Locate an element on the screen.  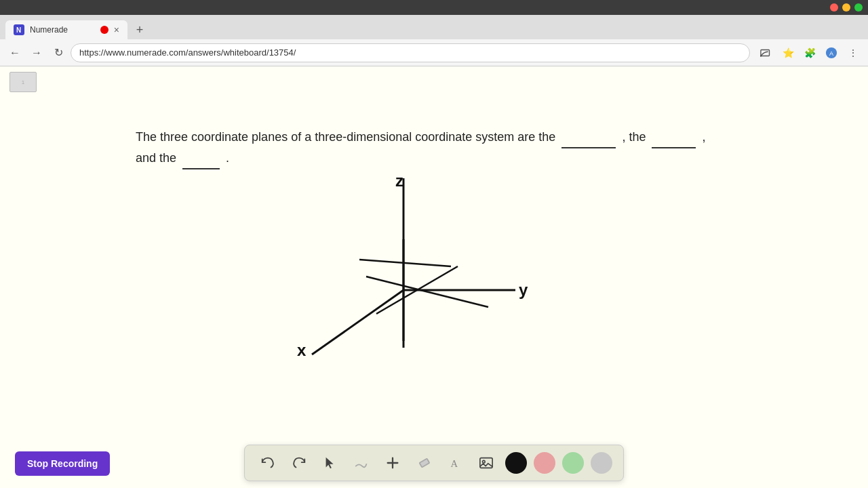
svg-text: N is located at coordinates (19, 30).